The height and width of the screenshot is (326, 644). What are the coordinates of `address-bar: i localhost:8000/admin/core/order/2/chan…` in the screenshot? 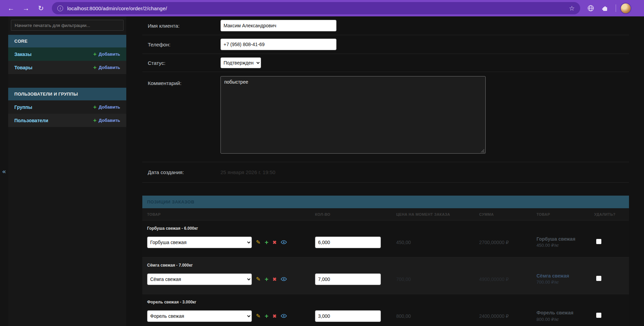 It's located at (316, 8).